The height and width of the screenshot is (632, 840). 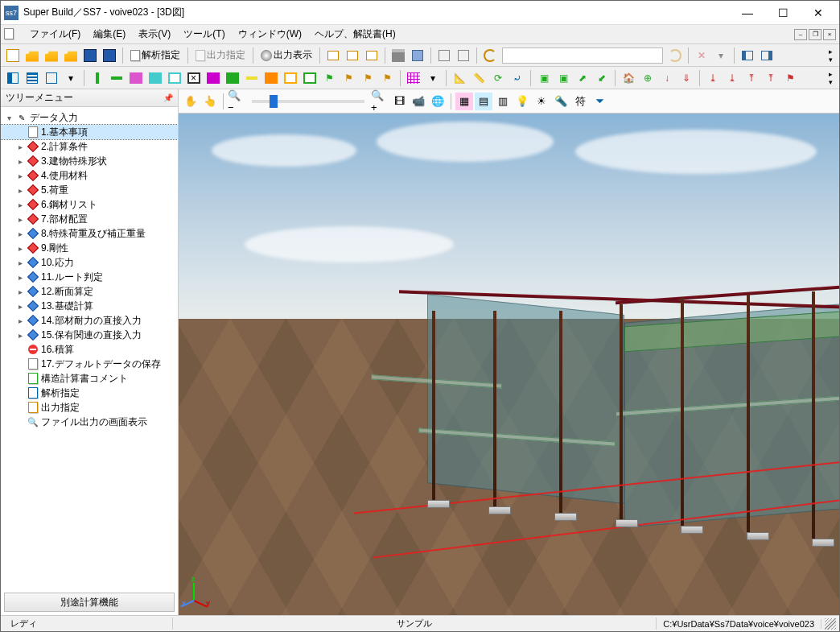 What do you see at coordinates (544, 78) in the screenshot?
I see `nav-1: ▣` at bounding box center [544, 78].